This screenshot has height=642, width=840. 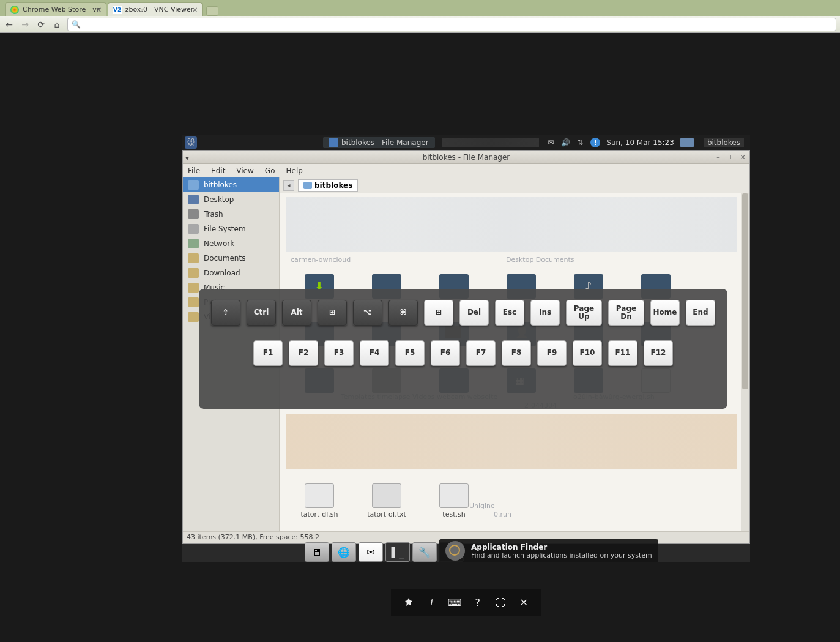 I want to click on ghost-label: carmen-owncloud, so click(x=321, y=259).